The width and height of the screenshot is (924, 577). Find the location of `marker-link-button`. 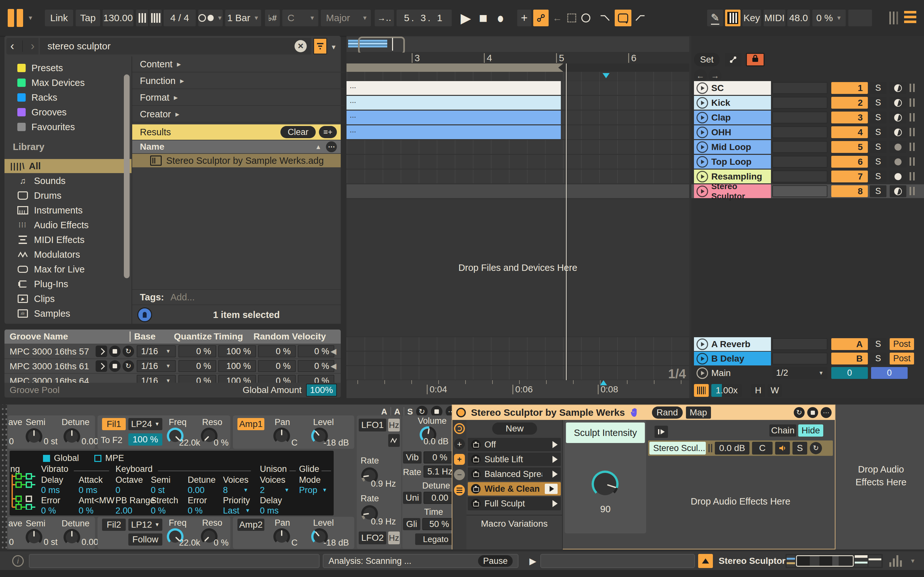

marker-link-button is located at coordinates (733, 60).